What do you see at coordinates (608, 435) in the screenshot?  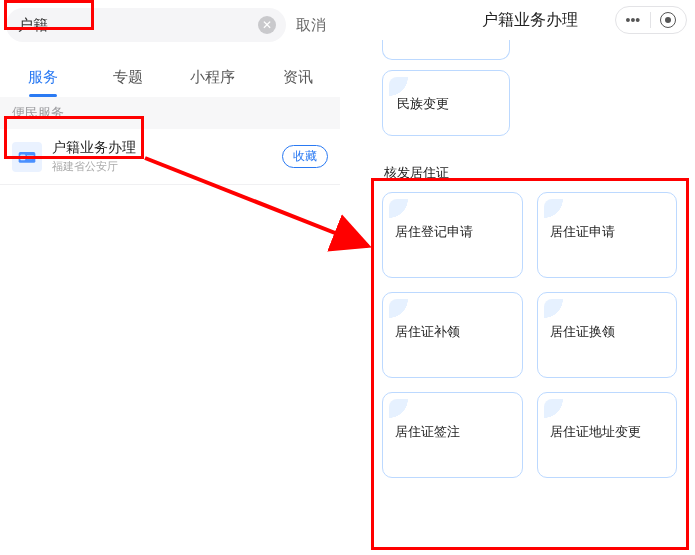 I see `service-card: 居住证地址变更` at bounding box center [608, 435].